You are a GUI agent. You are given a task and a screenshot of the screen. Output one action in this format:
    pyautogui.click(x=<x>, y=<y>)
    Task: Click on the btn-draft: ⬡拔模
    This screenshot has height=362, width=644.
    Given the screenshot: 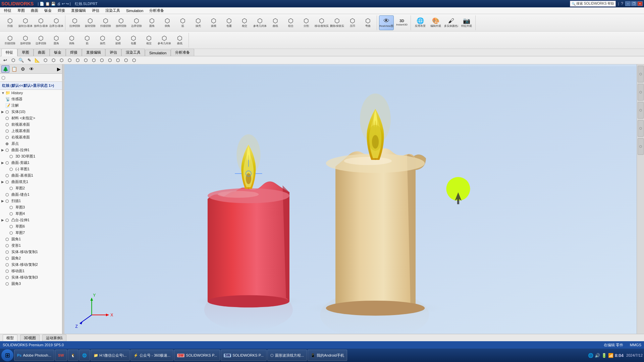 What is the action you would take?
    pyautogui.click(x=214, y=23)
    